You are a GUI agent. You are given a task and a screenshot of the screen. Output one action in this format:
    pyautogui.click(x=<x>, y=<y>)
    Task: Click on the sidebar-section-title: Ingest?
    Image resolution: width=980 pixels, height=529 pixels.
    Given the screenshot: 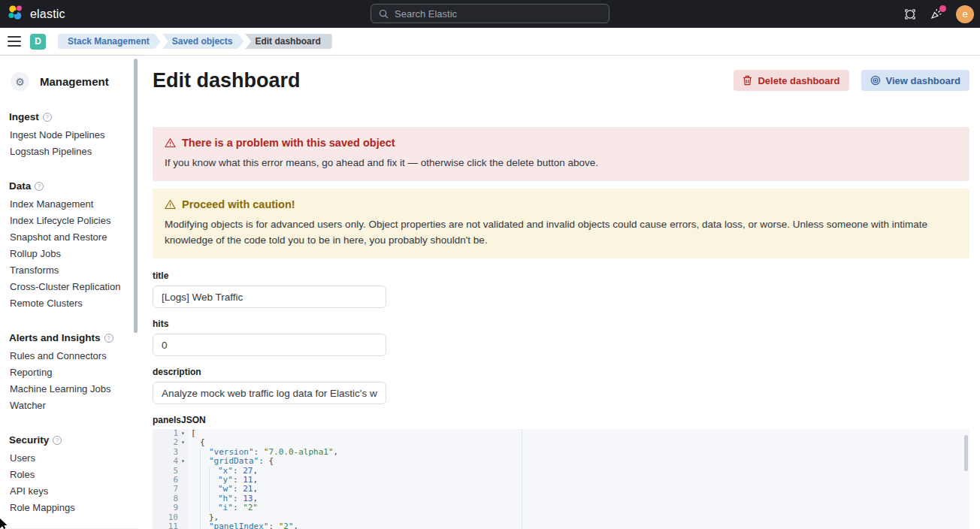 What is the action you would take?
    pyautogui.click(x=69, y=117)
    